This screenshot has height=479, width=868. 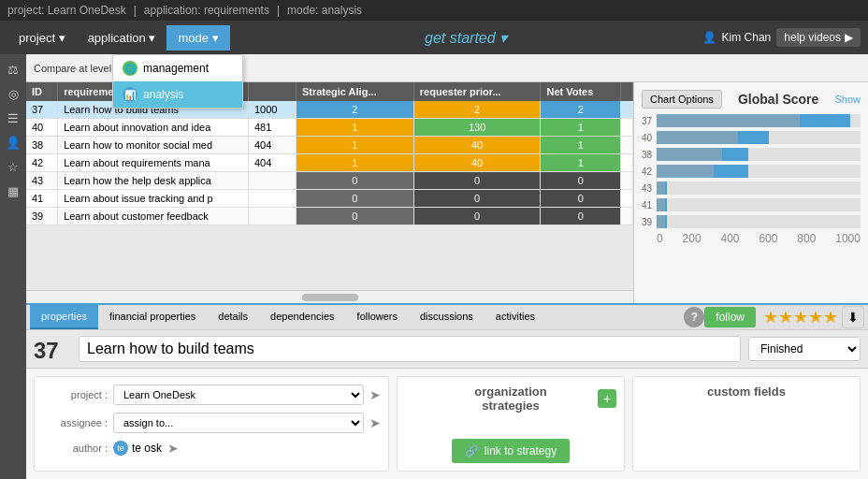 What do you see at coordinates (730, 317) in the screenshot?
I see `follow-button: follow` at bounding box center [730, 317].